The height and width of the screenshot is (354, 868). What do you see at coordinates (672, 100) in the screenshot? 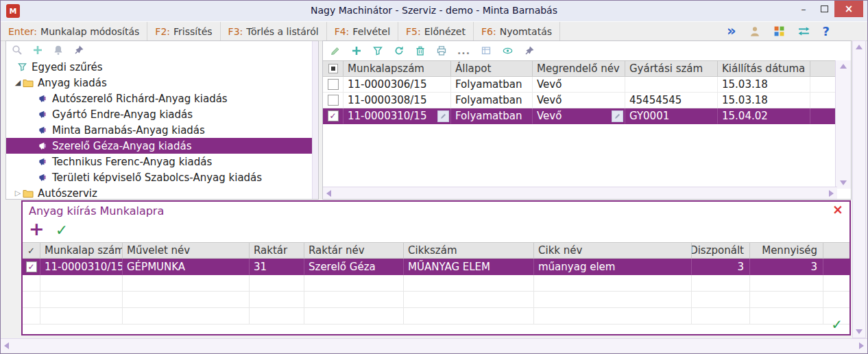
I see `cell-gyartasi-szam: 45454545` at bounding box center [672, 100].